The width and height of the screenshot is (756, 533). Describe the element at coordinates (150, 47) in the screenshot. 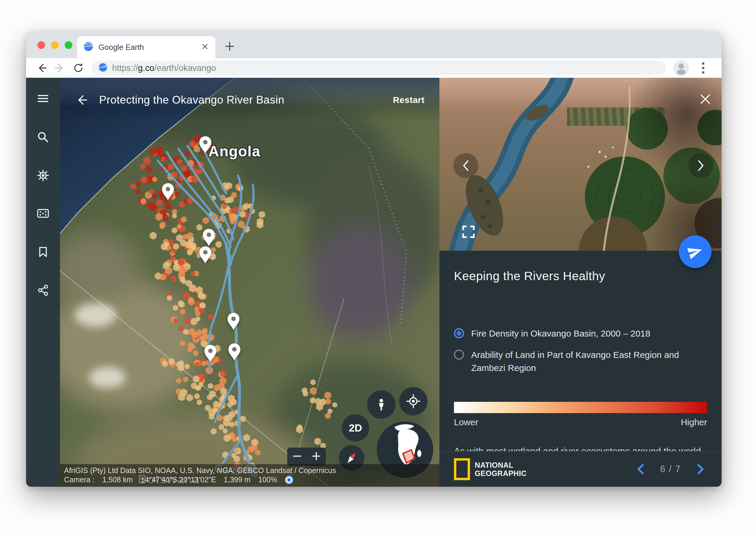

I see `tab-title: Google Earth` at that location.